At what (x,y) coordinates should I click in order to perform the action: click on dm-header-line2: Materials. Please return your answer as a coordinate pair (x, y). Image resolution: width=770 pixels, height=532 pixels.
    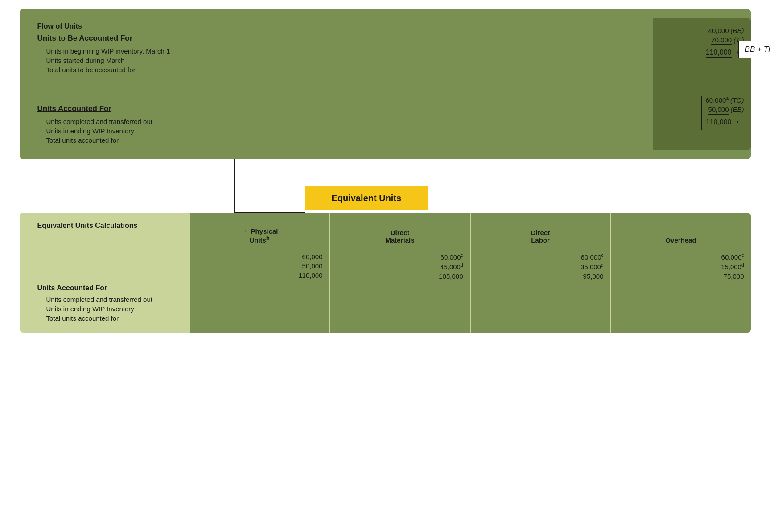
    Looking at the image, I should click on (399, 240).